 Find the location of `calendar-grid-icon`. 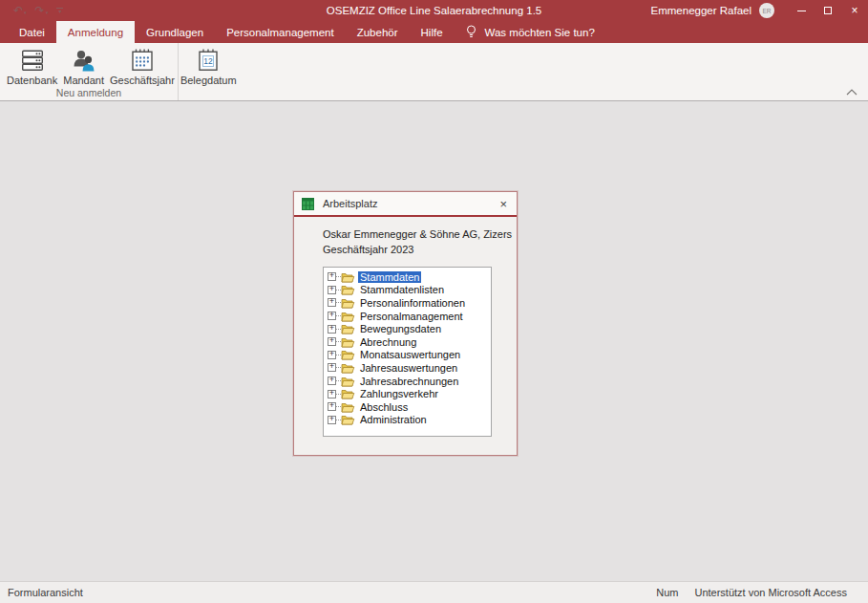

calendar-grid-icon is located at coordinates (142, 60).